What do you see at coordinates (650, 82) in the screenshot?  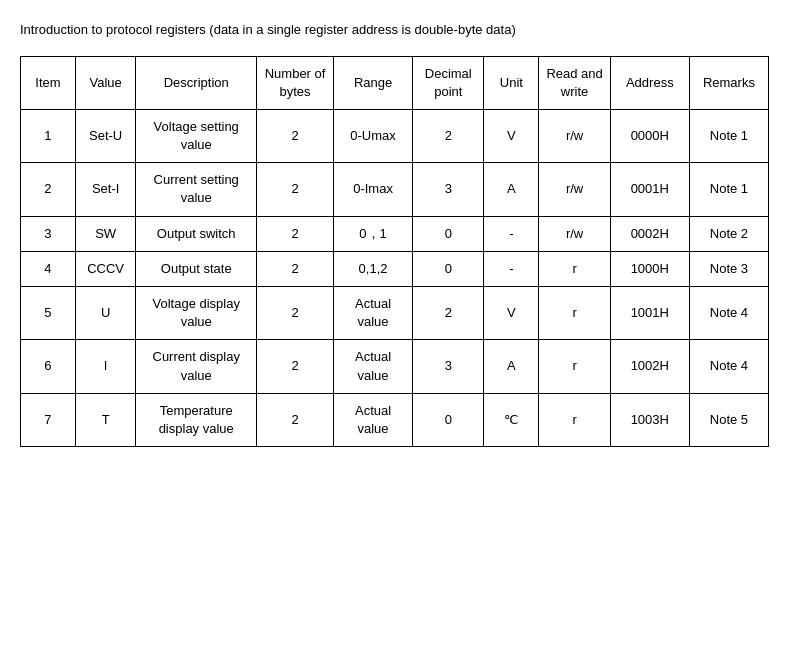 I see `header-address: Address` at bounding box center [650, 82].